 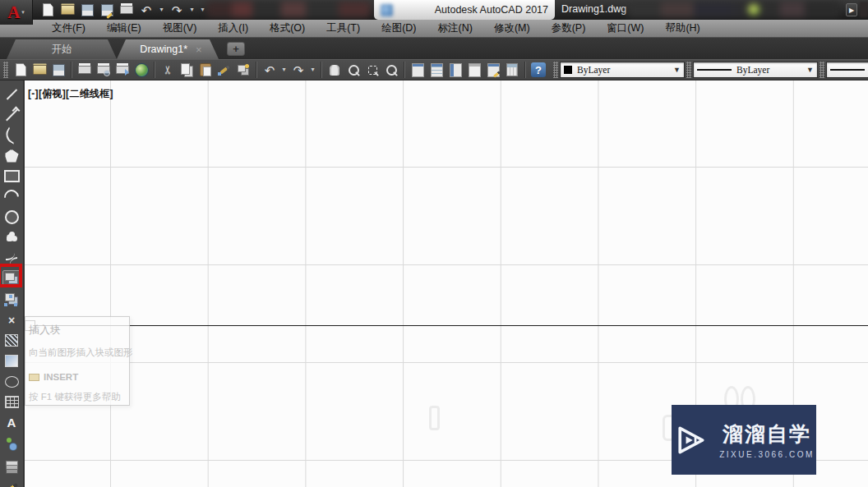 What do you see at coordinates (16, 12) in the screenshot?
I see `app-menu-button: A ▾` at bounding box center [16, 12].